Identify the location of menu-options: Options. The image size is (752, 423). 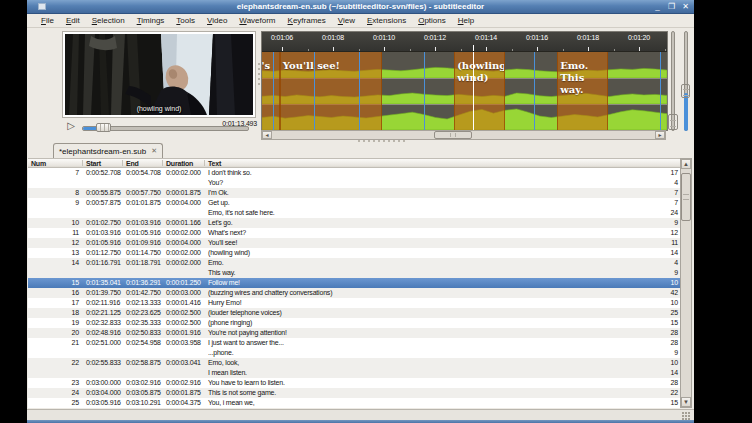
(432, 20).